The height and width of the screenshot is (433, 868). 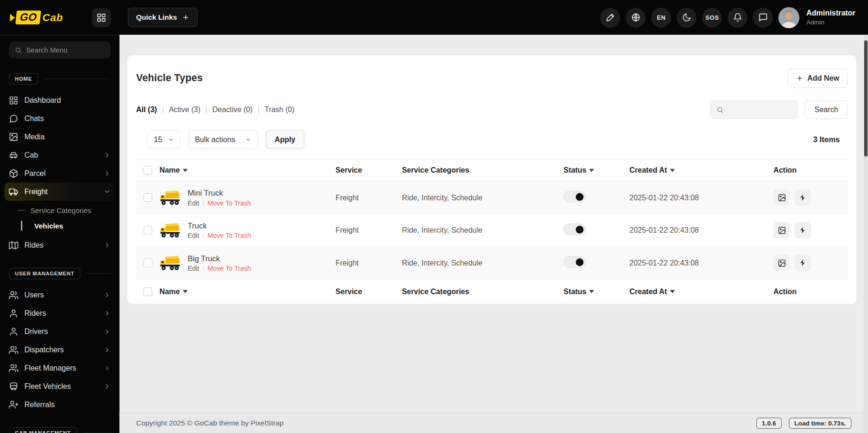 What do you see at coordinates (826, 109) in the screenshot?
I see `search-button: Search` at bounding box center [826, 109].